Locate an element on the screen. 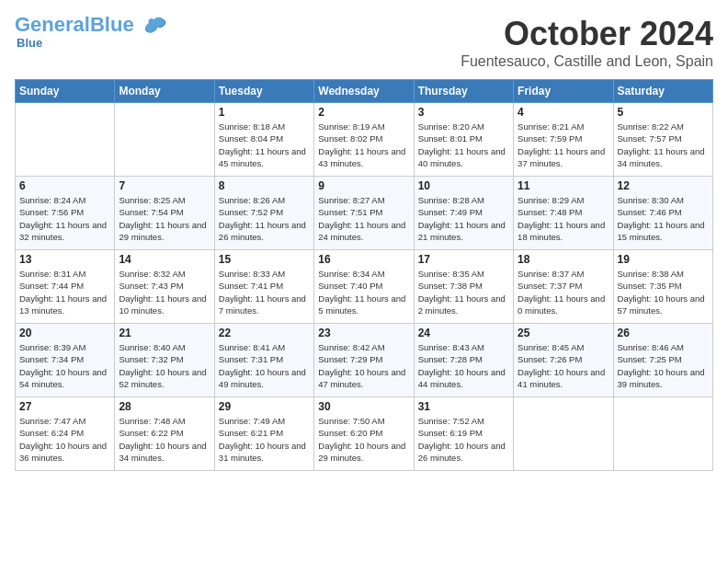 This screenshot has width=728, height=563. calendar-cell: 12 Sunrise: 8:30 AM Sunset: 7:46 PM Dayl… is located at coordinates (663, 213).